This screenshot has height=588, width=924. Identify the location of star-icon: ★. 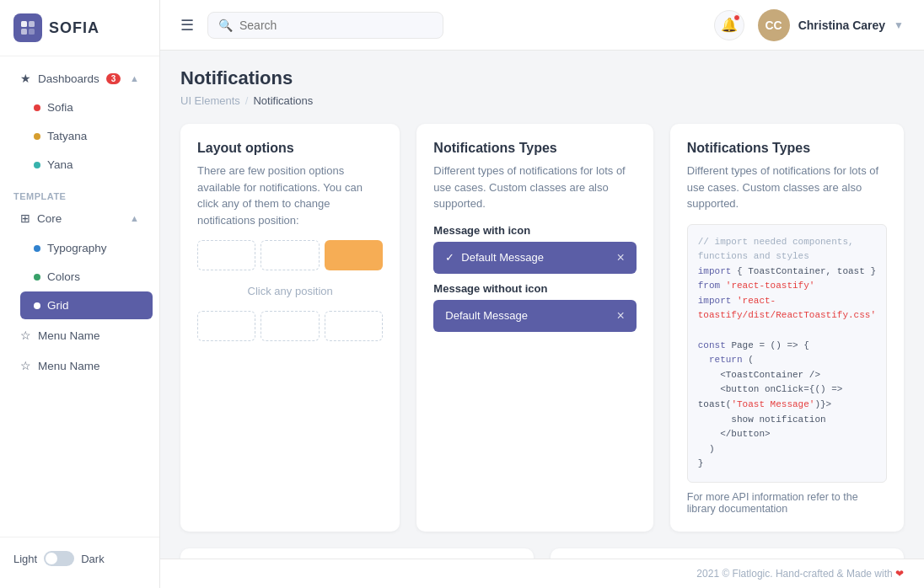
(25, 78).